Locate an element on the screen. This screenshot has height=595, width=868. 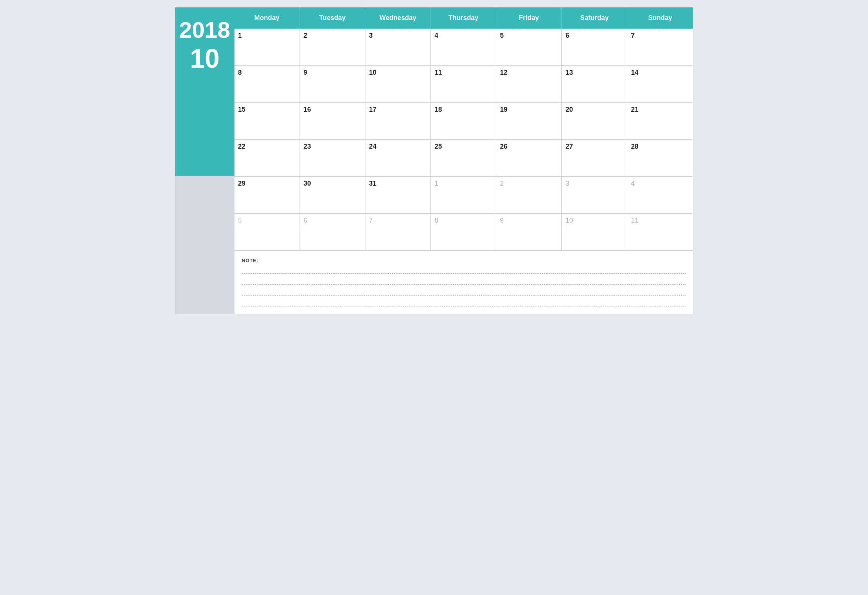
cell-number: 12 is located at coordinates (529, 72).